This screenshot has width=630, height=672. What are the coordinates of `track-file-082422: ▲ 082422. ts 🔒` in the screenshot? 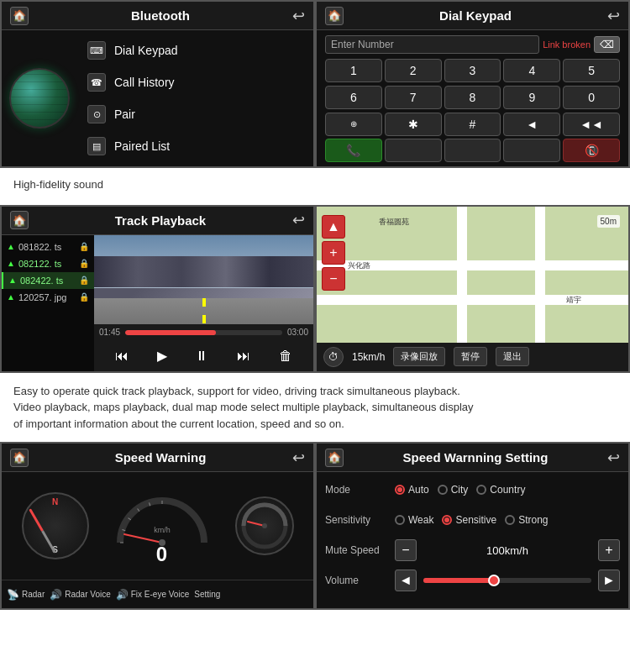 It's located at (48, 281).